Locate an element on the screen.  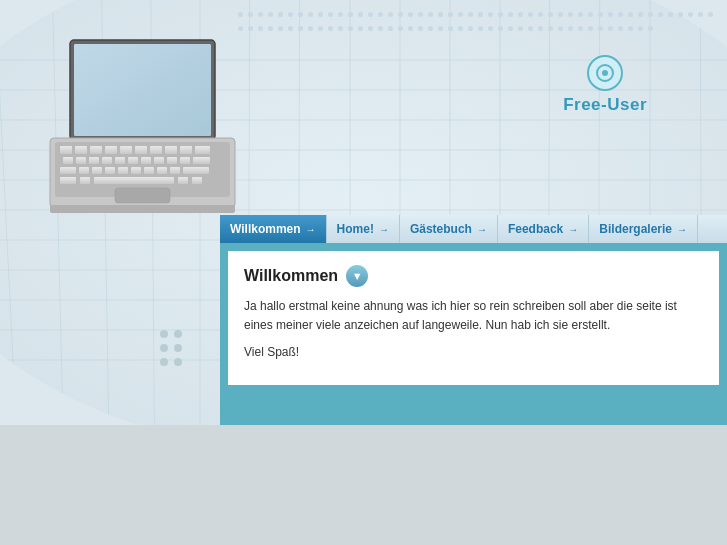
nav-item-feedback: Feedback → is located at coordinates (544, 229).